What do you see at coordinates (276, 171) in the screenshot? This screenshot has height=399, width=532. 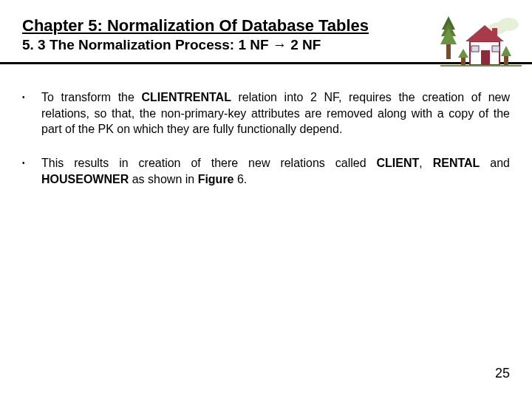 I see `bullet-text: This results in creation of there new re…` at bounding box center [276, 171].